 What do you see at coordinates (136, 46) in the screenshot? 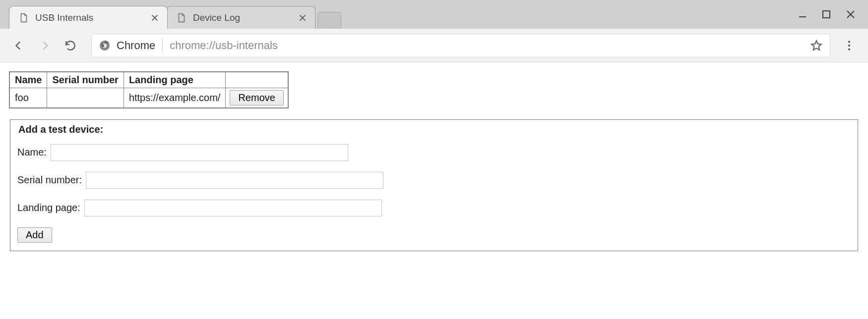
I see `origin-label: Chrome` at bounding box center [136, 46].